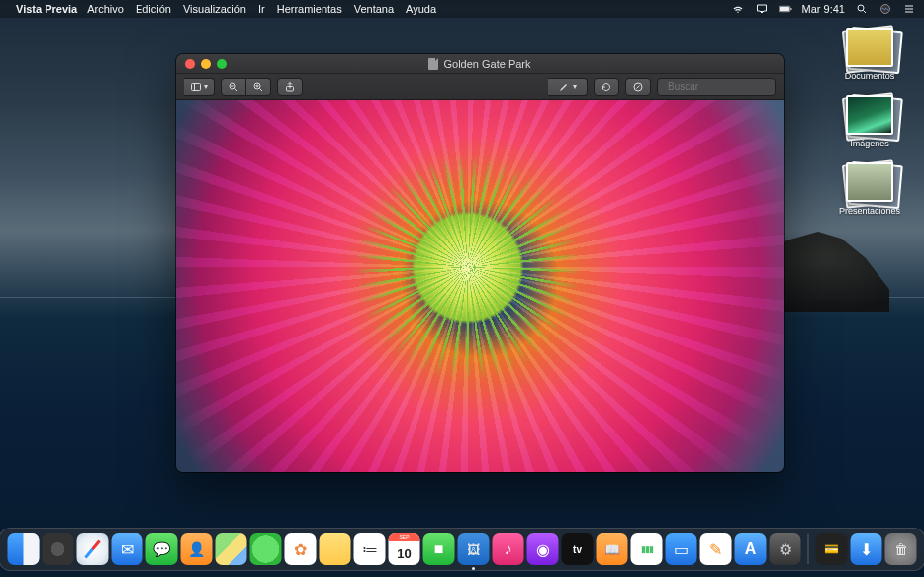 The width and height of the screenshot is (924, 577). I want to click on menu-archivo: Archivo, so click(105, 9).